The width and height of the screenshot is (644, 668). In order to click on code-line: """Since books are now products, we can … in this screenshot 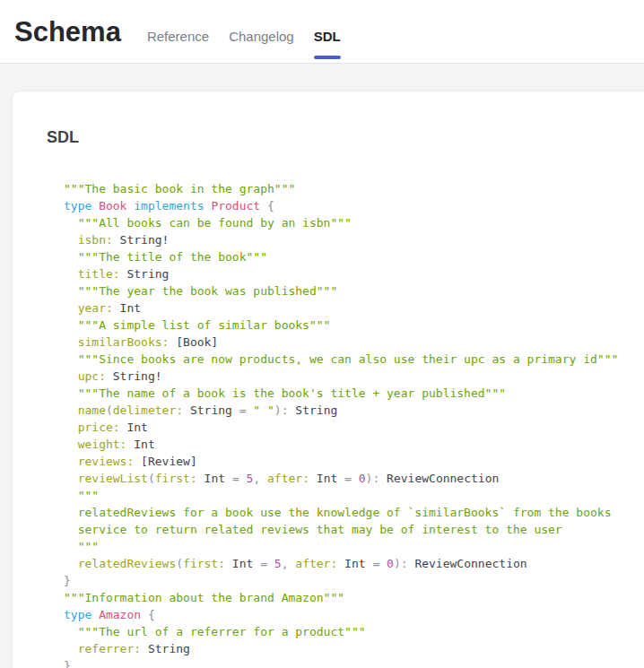, I will do `click(350, 359)`.